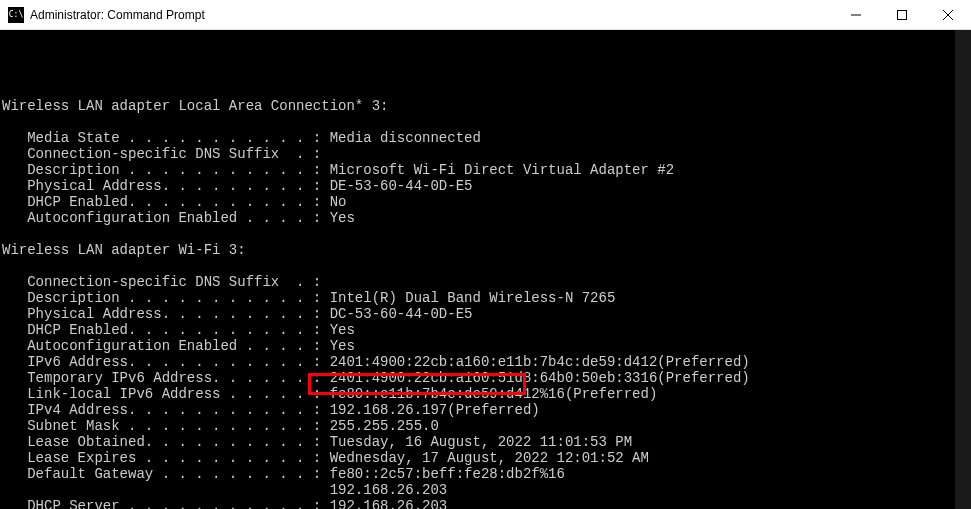 This screenshot has height=509, width=971. Describe the element at coordinates (486, 202) in the screenshot. I see `terminal-line: DHCP Enabled. . . . . . . . . . . : No` at that location.